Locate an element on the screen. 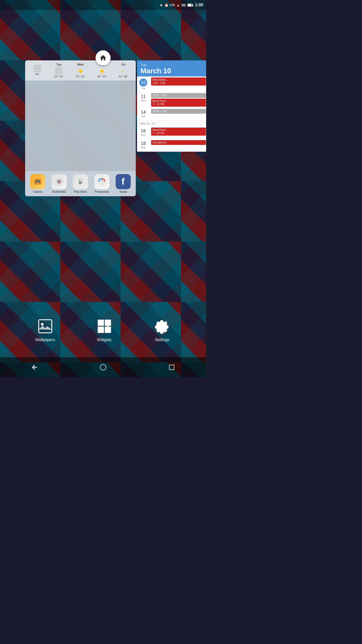 Image resolution: width=362 pixels, height=644 pixels. calendar-date-18: 18 Wed is located at coordinates (143, 145).